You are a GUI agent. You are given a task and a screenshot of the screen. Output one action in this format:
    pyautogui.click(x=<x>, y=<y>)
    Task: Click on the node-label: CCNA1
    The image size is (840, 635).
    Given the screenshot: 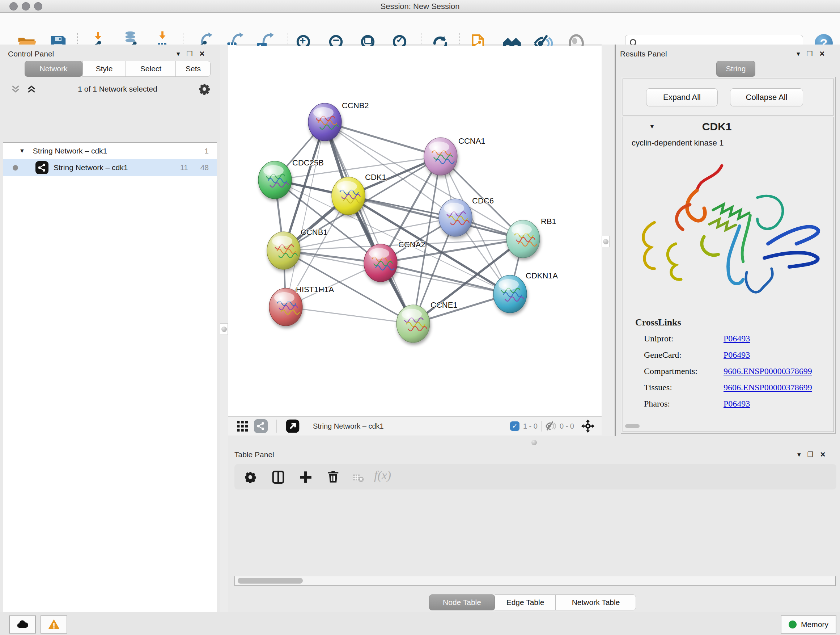 What is the action you would take?
    pyautogui.click(x=472, y=141)
    